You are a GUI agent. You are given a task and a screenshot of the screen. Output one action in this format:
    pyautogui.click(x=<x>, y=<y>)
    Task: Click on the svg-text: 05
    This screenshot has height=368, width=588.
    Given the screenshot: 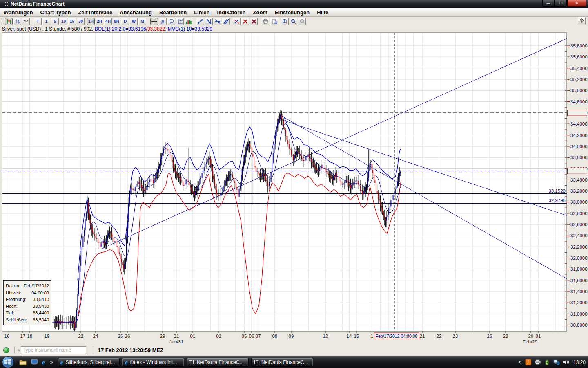 What is the action you would take?
    pyautogui.click(x=244, y=336)
    